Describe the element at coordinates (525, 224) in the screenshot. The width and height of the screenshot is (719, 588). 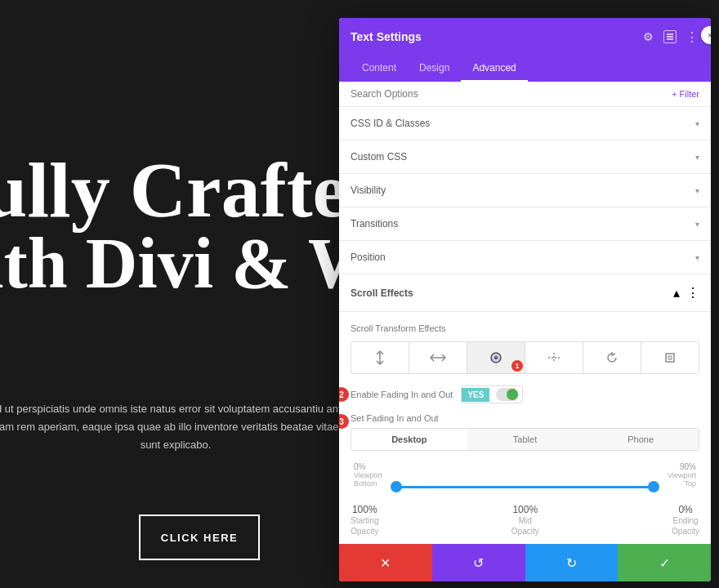
I see `accordion-transitions-header: Transitions ▾` at that location.